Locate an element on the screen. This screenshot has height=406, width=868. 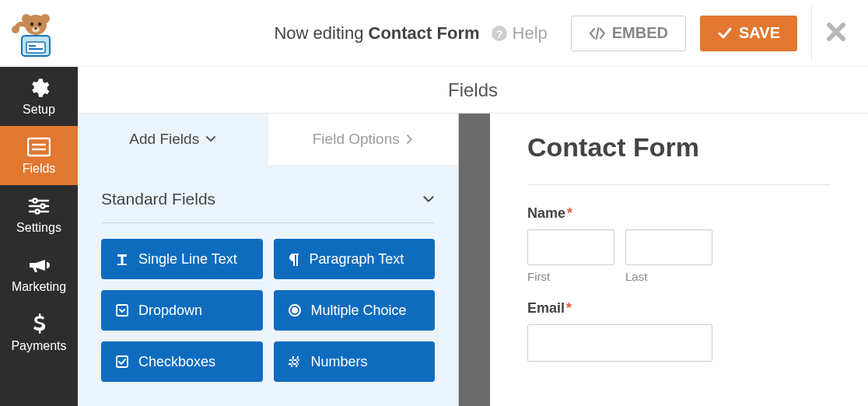
chevron-right-icon is located at coordinates (410, 139).